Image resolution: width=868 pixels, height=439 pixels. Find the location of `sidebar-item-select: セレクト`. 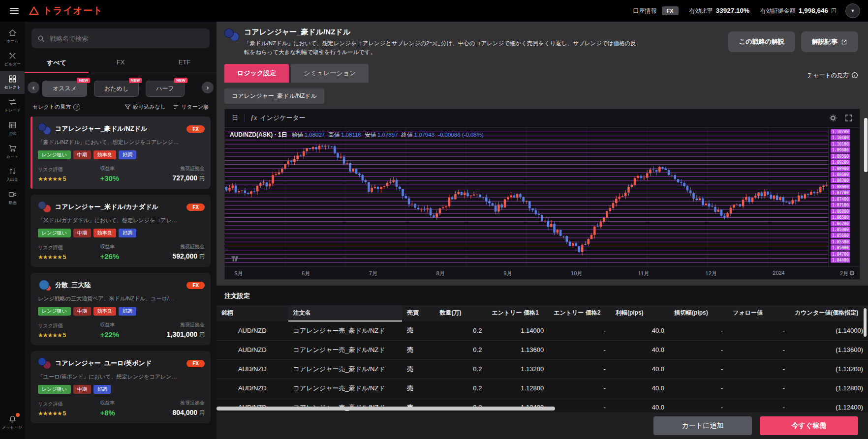

sidebar-item-select: セレクト is located at coordinates (12, 83).